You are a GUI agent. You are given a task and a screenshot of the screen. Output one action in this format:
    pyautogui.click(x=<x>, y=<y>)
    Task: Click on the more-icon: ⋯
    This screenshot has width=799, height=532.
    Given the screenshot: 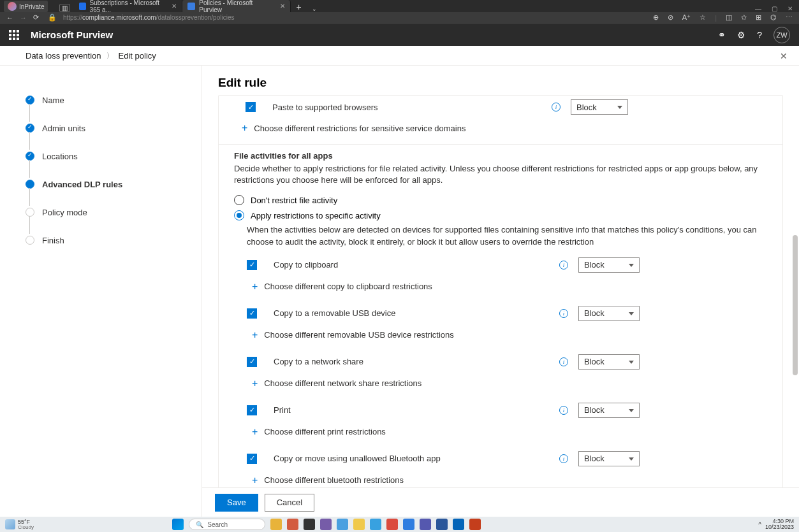 What is the action you would take?
    pyautogui.click(x=789, y=18)
    